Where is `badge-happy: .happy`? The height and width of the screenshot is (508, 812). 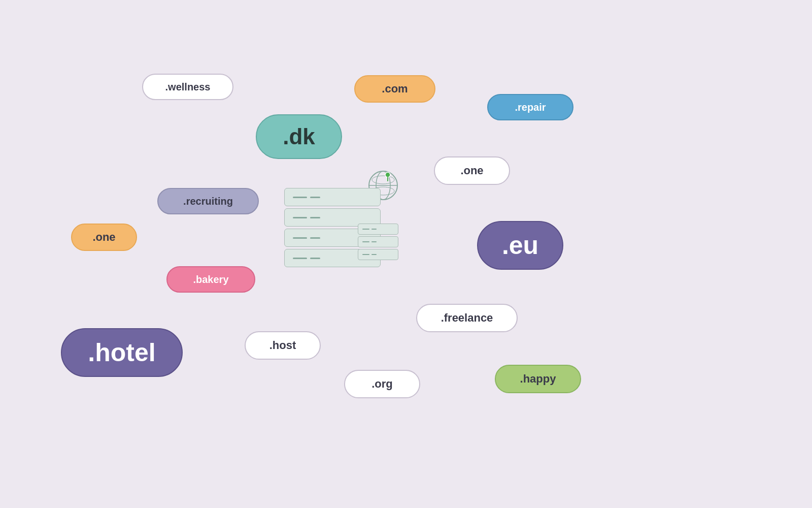 badge-happy: .happy is located at coordinates (538, 379).